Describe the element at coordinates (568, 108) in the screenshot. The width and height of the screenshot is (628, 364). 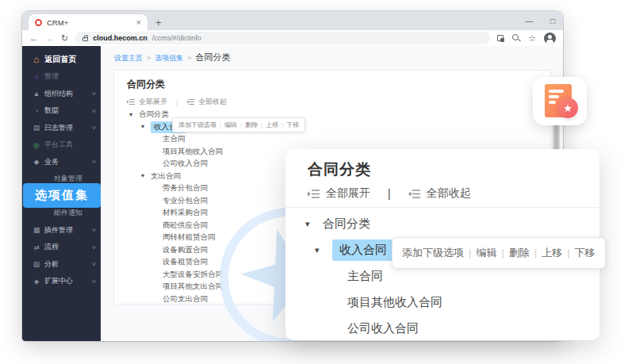
I see `star-badge-icon: ★` at that location.